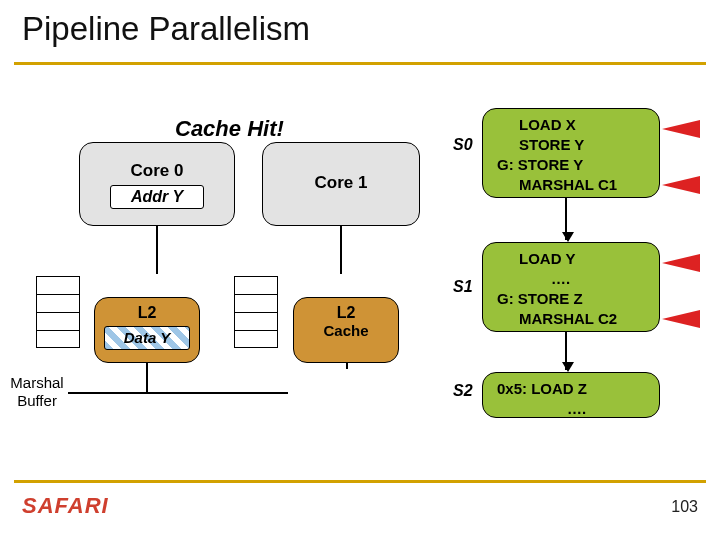  What do you see at coordinates (566, 219) in the screenshot?
I see `arrow-s0-s1` at bounding box center [566, 219].